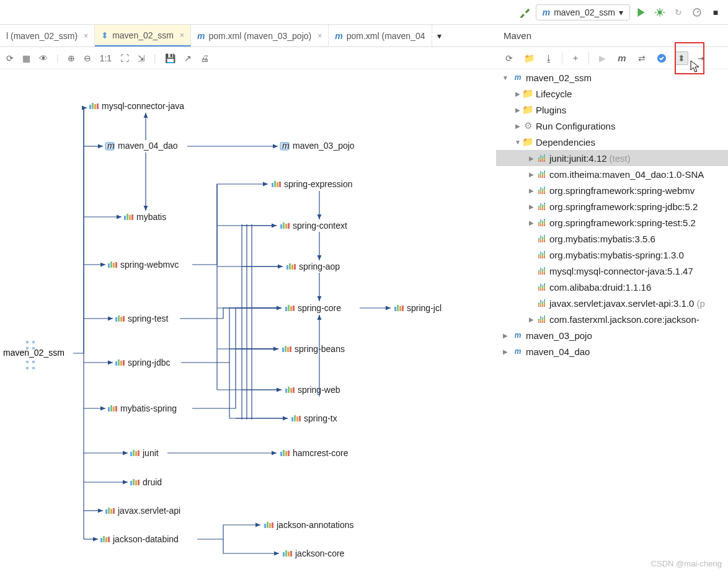 This screenshot has width=728, height=572. What do you see at coordinates (313, 390) in the screenshot?
I see `node-spring-web: spring-web` at bounding box center [313, 390].